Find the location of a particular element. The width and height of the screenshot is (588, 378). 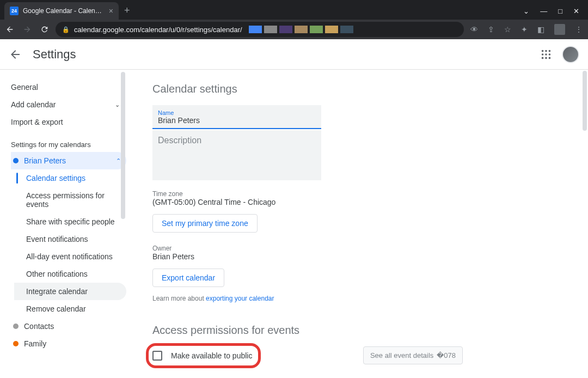

back-icon is located at coordinates (10, 29).